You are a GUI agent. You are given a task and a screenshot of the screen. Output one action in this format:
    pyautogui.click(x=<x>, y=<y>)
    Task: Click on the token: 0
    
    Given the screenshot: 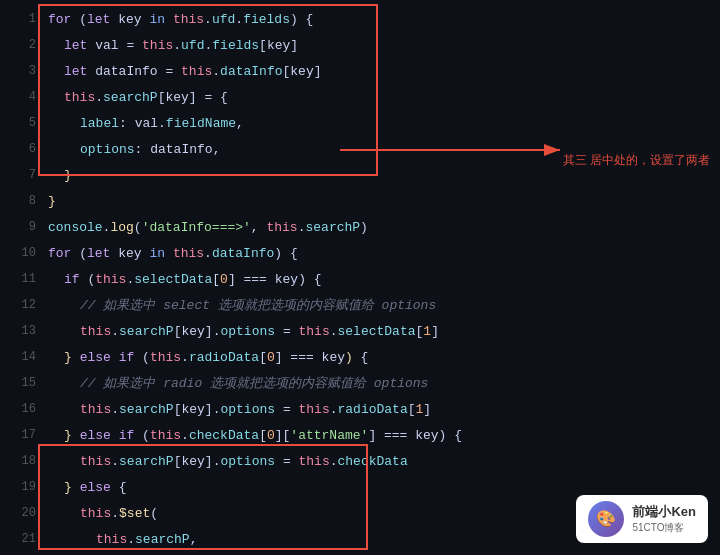 What is the action you would take?
    pyautogui.click(x=271, y=436)
    